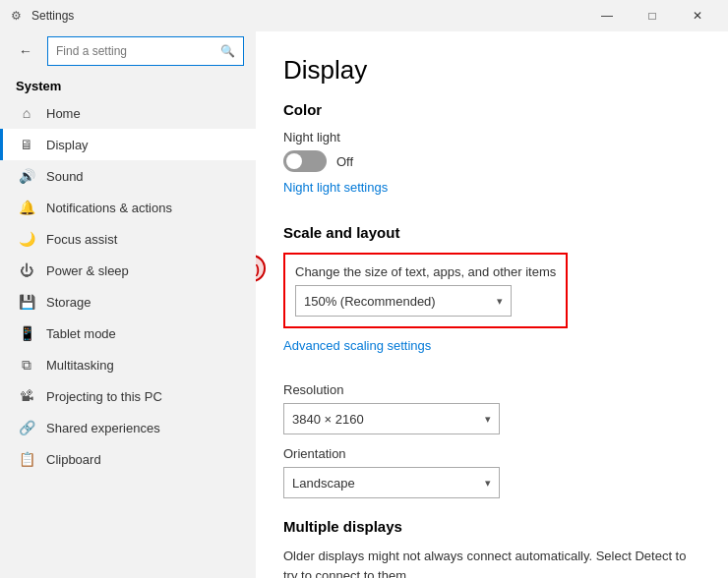 The width and height of the screenshot is (728, 578). What do you see at coordinates (27, 396) in the screenshot?
I see `projecting-icon: 📽` at bounding box center [27, 396].